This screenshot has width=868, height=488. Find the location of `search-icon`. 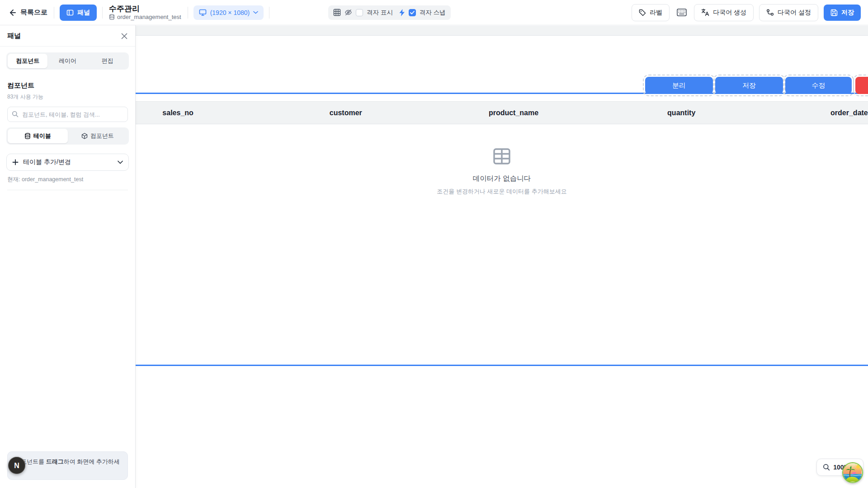

search-icon is located at coordinates (15, 114).